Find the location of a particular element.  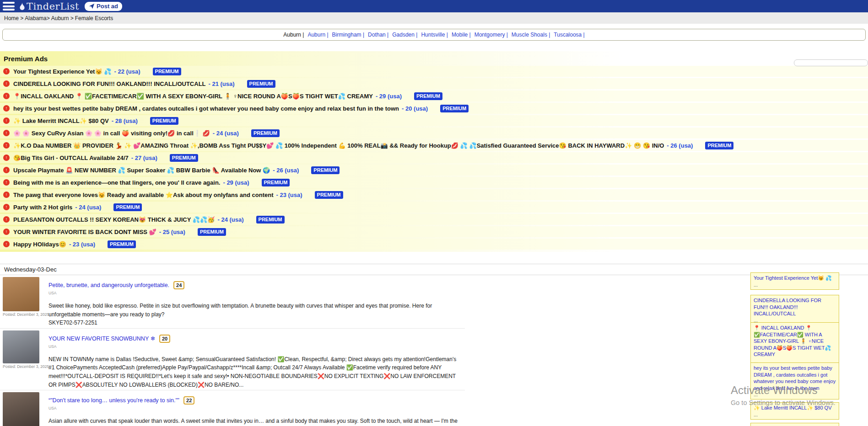

sidebar-ad-link: hey its your best wettes petite baby DRE… is located at coordinates (795, 378).